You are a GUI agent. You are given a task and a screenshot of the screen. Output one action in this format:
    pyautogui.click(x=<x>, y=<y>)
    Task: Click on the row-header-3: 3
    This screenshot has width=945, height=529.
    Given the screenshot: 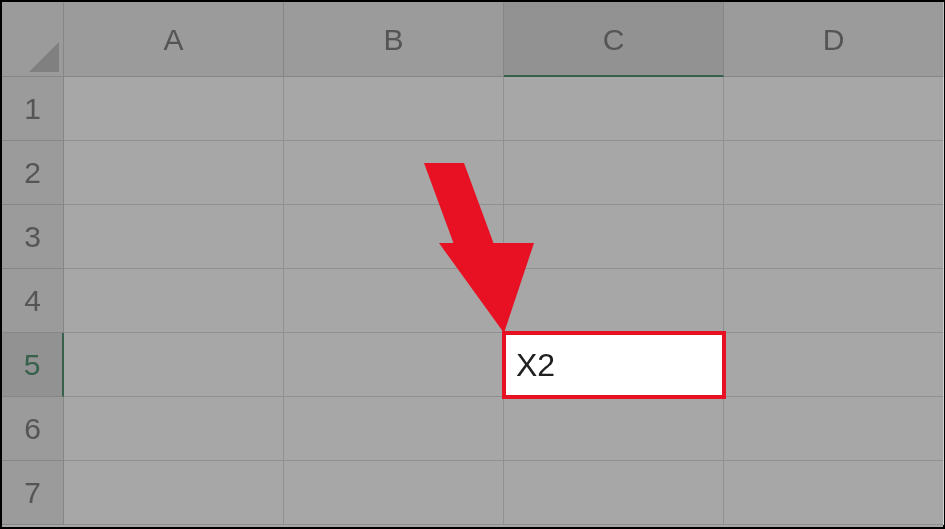 What is the action you would take?
    pyautogui.click(x=33, y=237)
    